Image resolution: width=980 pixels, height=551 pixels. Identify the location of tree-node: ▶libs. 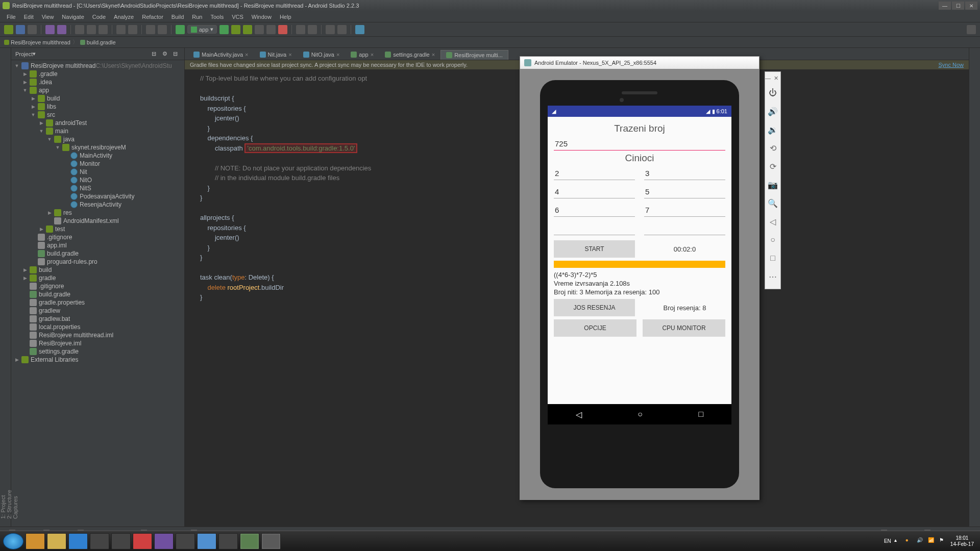
(98, 107).